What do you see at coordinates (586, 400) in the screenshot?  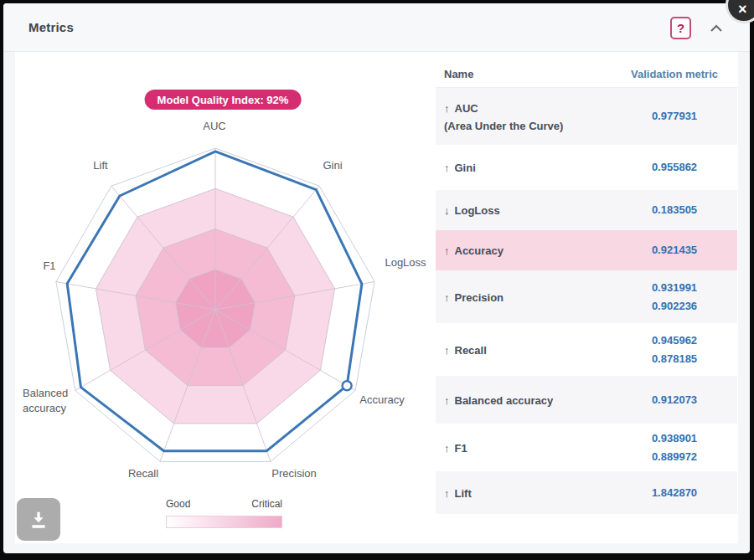 I see `table-row-balanced-accuracy: ↑Balanced accuracy 0.912073` at bounding box center [586, 400].